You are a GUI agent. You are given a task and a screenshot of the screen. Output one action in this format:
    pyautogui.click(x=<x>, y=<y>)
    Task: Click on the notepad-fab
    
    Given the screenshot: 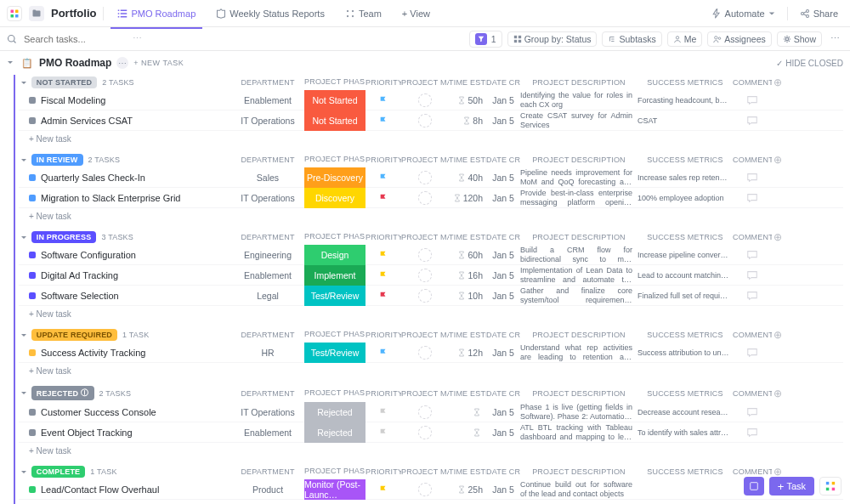 What is the action you would take?
    pyautogui.click(x=754, y=486)
    